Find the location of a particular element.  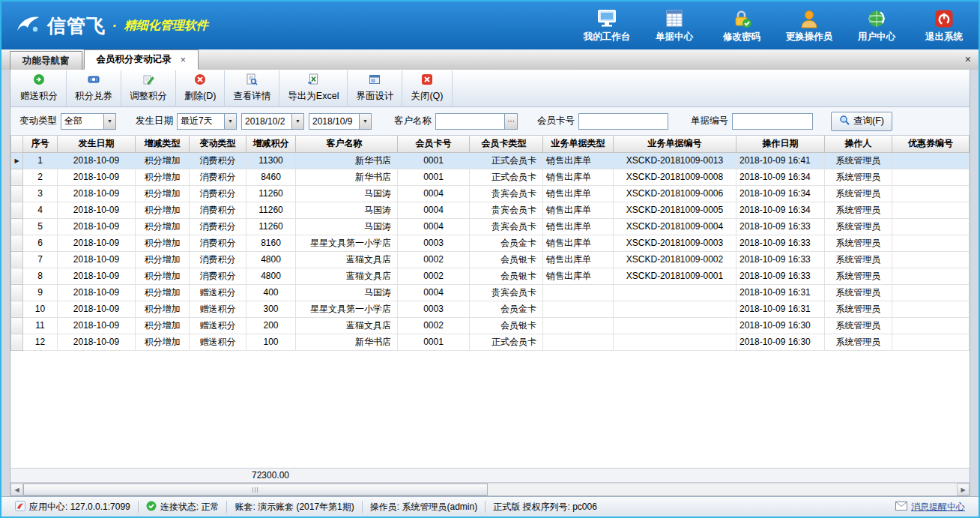

nav-change-password: 修改密码 is located at coordinates (742, 25).